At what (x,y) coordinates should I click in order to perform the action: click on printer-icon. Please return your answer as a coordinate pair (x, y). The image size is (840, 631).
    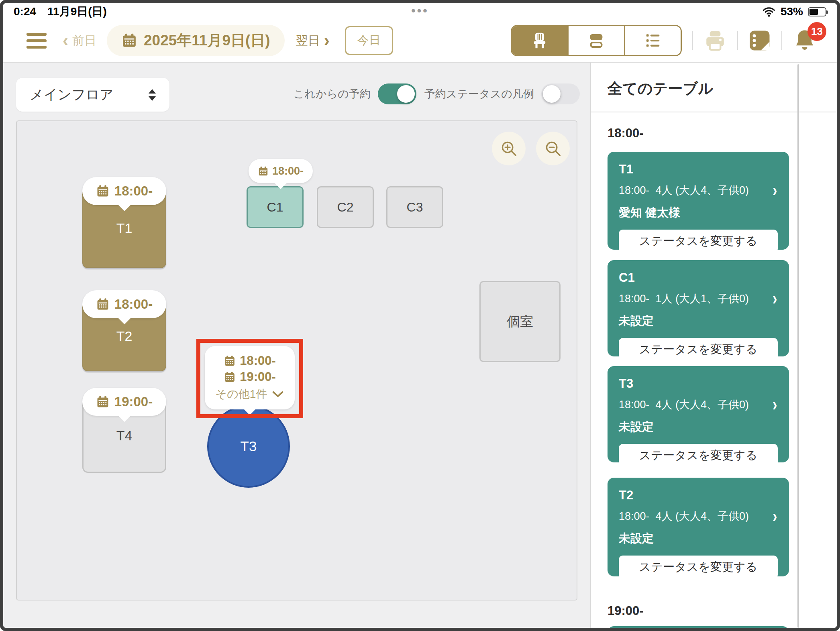
    Looking at the image, I should click on (715, 41).